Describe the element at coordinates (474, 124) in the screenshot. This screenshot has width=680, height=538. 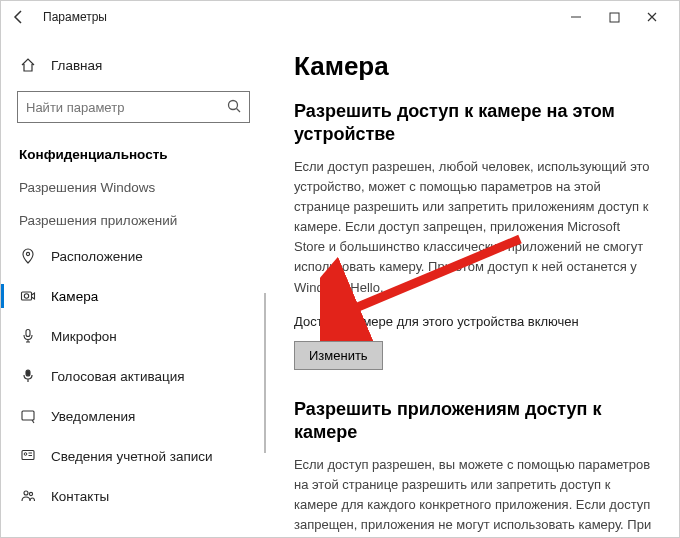
I see `section-heading-device-access: Разрешить доступ к камере на этом устрой…` at that location.